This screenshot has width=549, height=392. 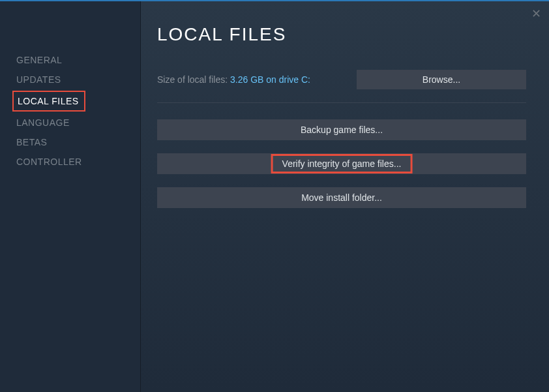 I want to click on size-info-row: Size of local files: 3.26 GB on drive C:…, so click(x=342, y=80).